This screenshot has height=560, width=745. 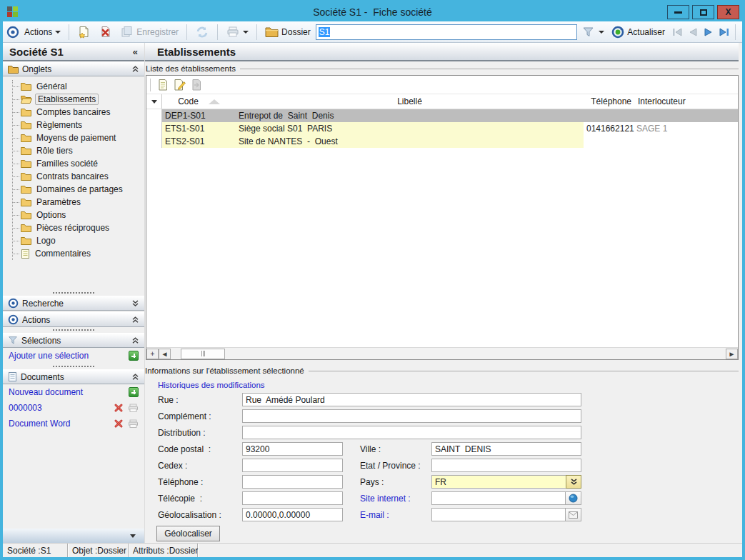 I want to click on tab-commentaires: Commentaires, so click(x=79, y=254).